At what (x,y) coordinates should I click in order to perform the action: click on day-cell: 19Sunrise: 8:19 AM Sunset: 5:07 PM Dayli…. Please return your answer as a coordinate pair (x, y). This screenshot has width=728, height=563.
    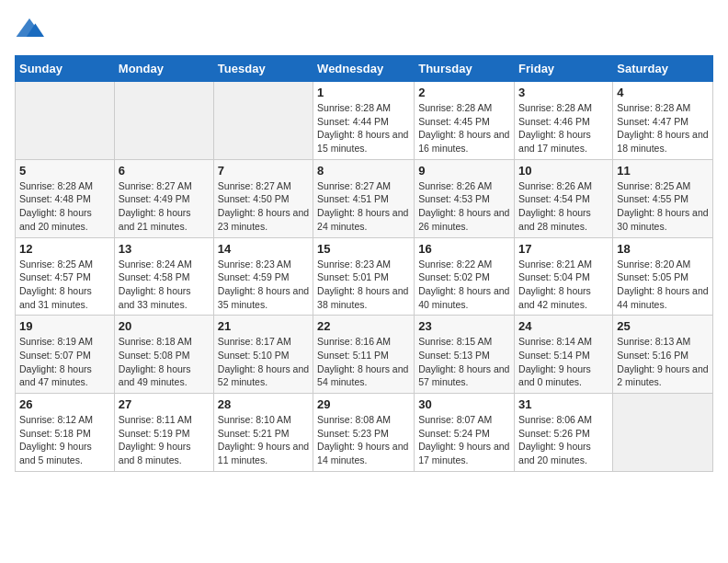
    Looking at the image, I should click on (65, 355).